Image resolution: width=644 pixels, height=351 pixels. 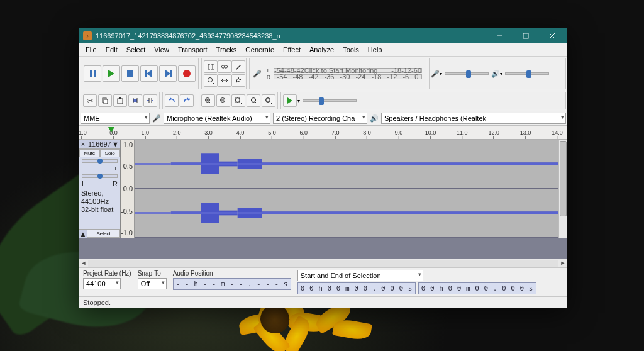 I want to click on track-control-panel: × 116697017_ ▼ Mute Solo −+ LR Stereo, 4…, so click(x=100, y=189).